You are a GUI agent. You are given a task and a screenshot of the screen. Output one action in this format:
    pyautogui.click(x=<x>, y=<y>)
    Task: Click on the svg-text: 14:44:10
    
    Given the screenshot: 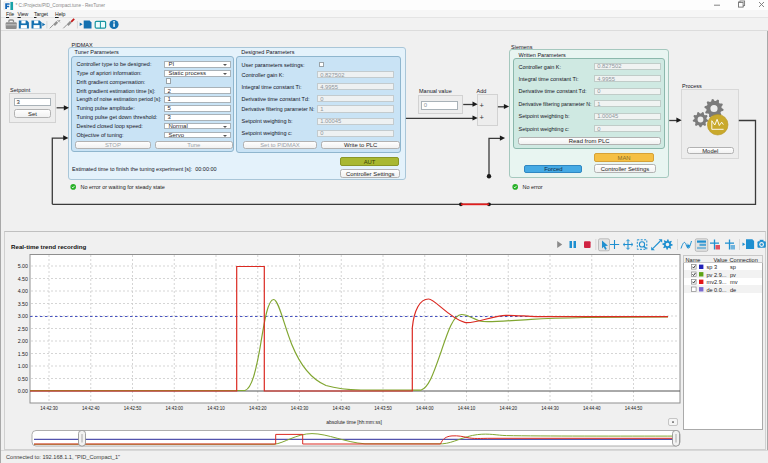 What is the action you would take?
    pyautogui.click(x=467, y=408)
    